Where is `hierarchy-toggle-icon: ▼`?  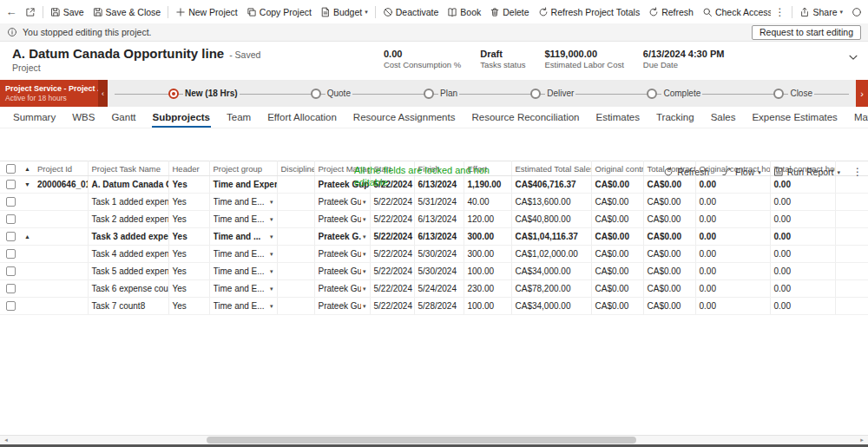
hierarchy-toggle-icon: ▼ is located at coordinates (28, 185).